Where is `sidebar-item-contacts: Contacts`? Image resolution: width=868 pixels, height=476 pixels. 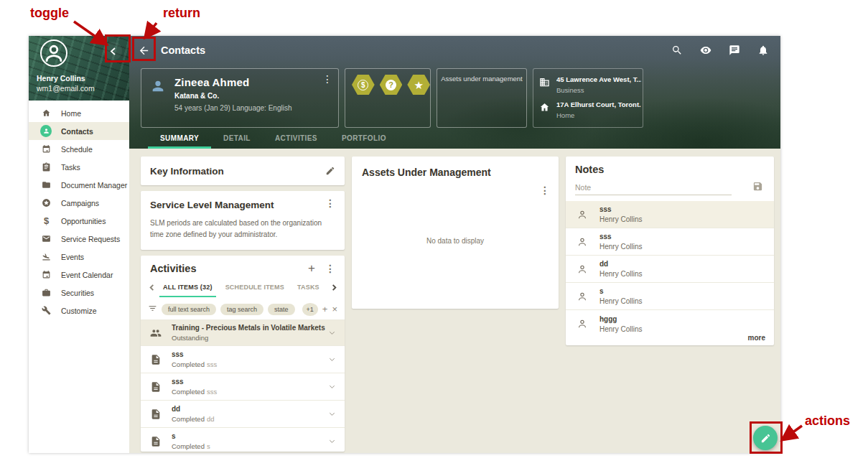
sidebar-item-contacts: Contacts is located at coordinates (79, 131).